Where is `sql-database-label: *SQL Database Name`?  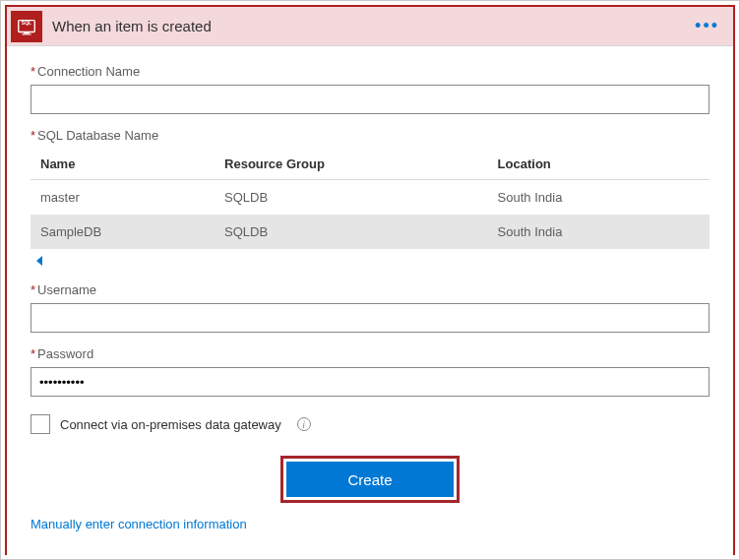 sql-database-label: *SQL Database Name is located at coordinates (370, 136).